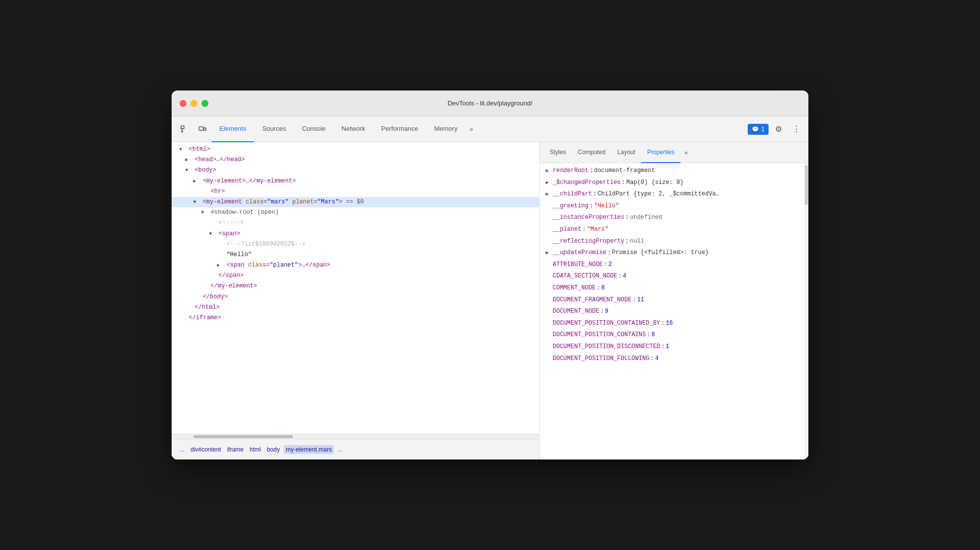  What do you see at coordinates (273, 450) in the screenshot?
I see `breadcrumb-item-body: body` at bounding box center [273, 450].